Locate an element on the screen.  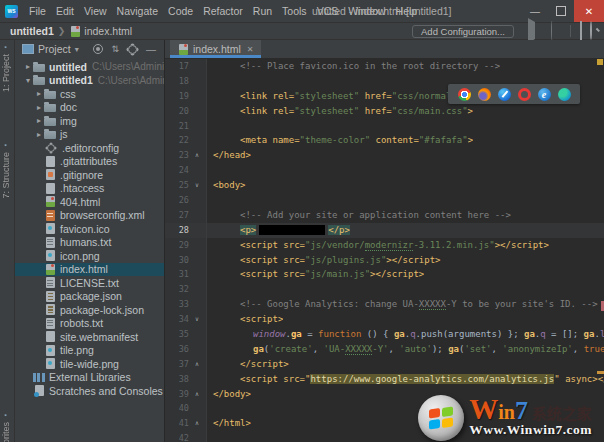
code-line-29: 29<script src="js/vendor/modernizr-3.11.… is located at coordinates (384, 246).